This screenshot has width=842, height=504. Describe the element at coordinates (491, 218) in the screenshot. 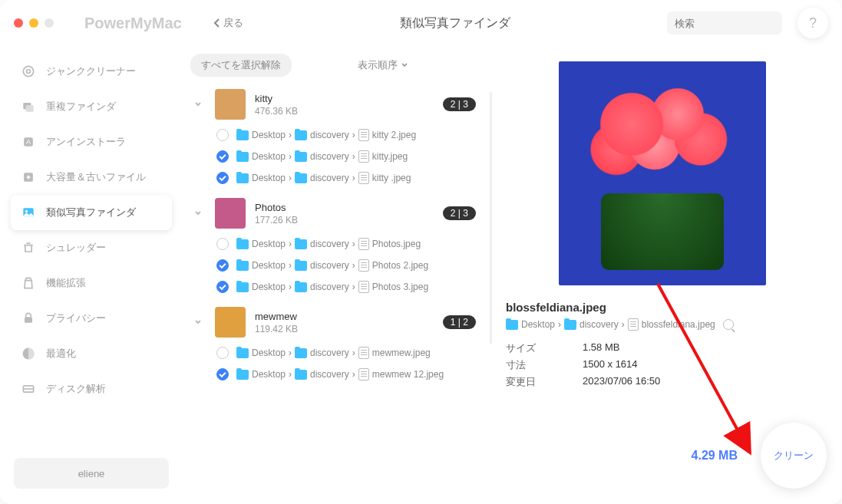

I see `divider` at that location.